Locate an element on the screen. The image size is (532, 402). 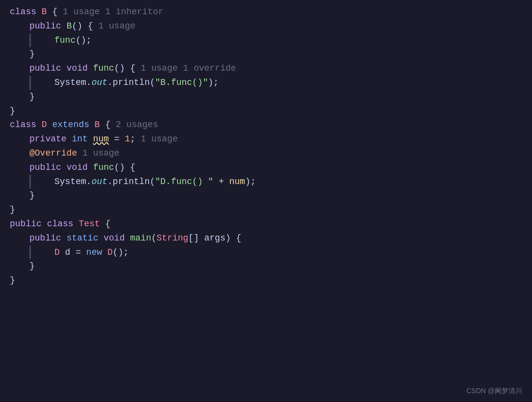
code-line: public static void main(String[] args) { is located at coordinates (266, 239).